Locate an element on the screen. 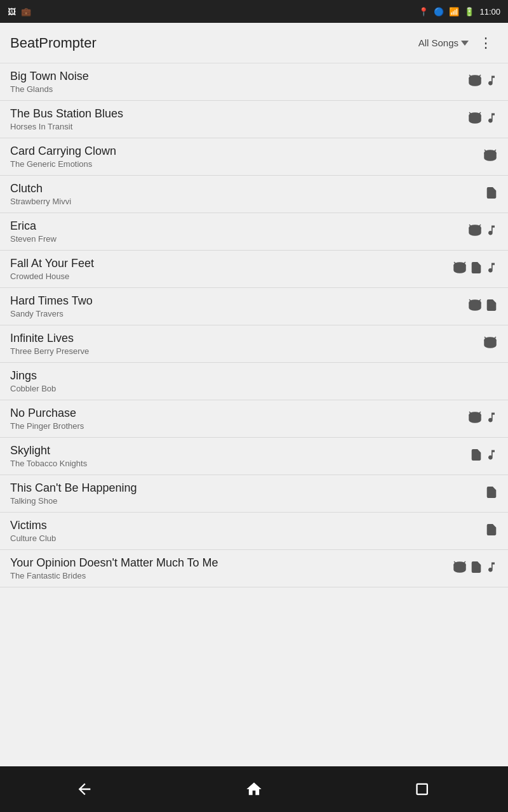 This screenshot has width=508, height=812. list-item: This Can't Be HappeningTalking Shoe is located at coordinates (254, 494).